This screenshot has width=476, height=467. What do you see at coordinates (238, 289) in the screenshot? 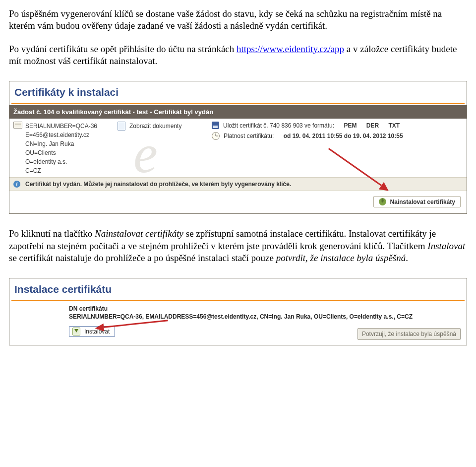
I see `panel2-heading: Instalace certifikátu` at bounding box center [238, 289].